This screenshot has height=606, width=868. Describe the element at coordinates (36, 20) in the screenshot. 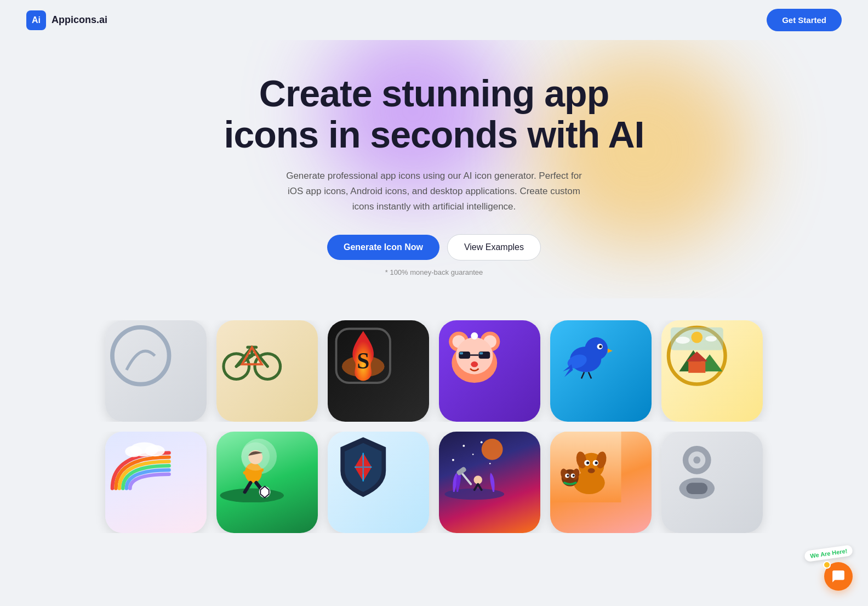

I see `logo-icon: Ai` at that location.